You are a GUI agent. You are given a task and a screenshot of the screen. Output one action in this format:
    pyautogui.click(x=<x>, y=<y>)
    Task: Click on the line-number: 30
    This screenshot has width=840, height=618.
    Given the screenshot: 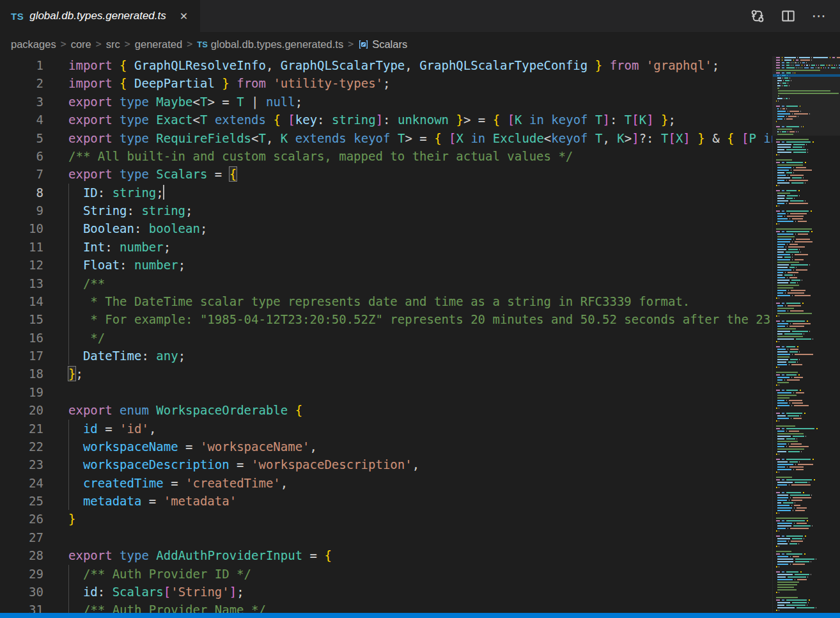 What is the action you would take?
    pyautogui.click(x=22, y=592)
    